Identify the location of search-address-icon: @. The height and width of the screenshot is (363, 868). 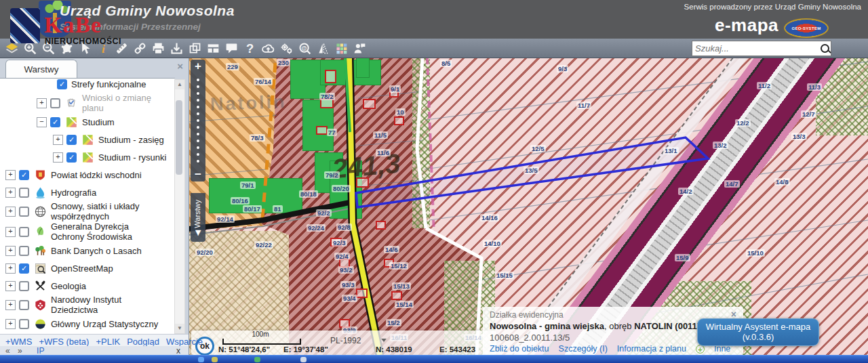
(304, 48).